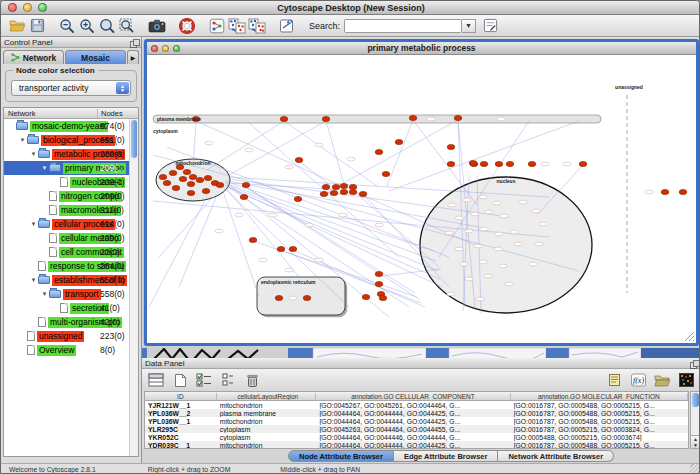 This screenshot has width=700, height=474. I want to click on tree-row: Overview8(0), so click(66, 350).